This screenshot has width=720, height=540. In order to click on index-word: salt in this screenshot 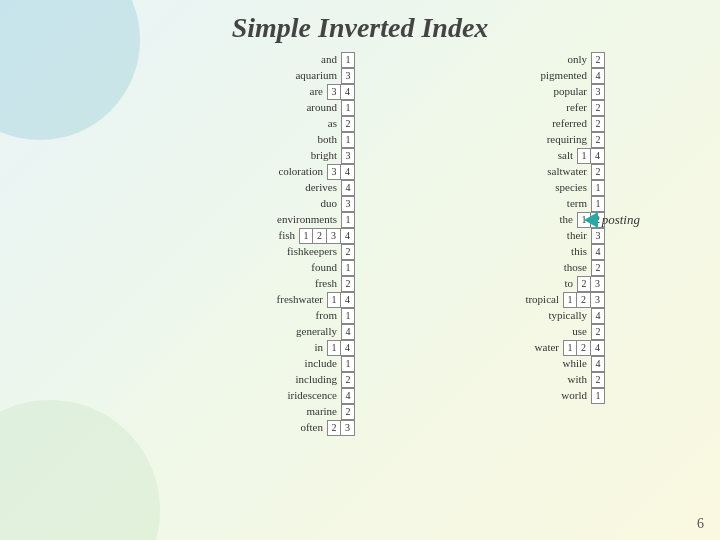, I will do `click(532, 156)`.